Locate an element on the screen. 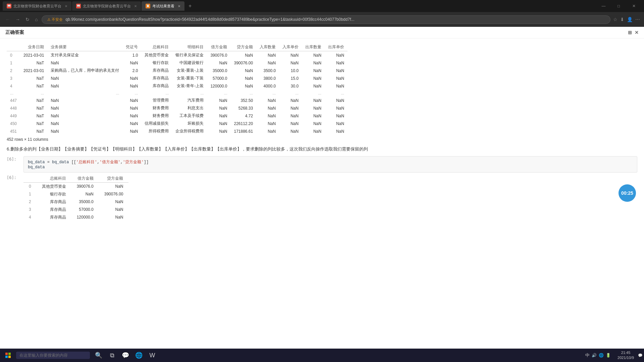  table-row: 4NaTNaNNaN库存商品女装-青年-上装120000.0NaN4000.03… is located at coordinates (177, 86).